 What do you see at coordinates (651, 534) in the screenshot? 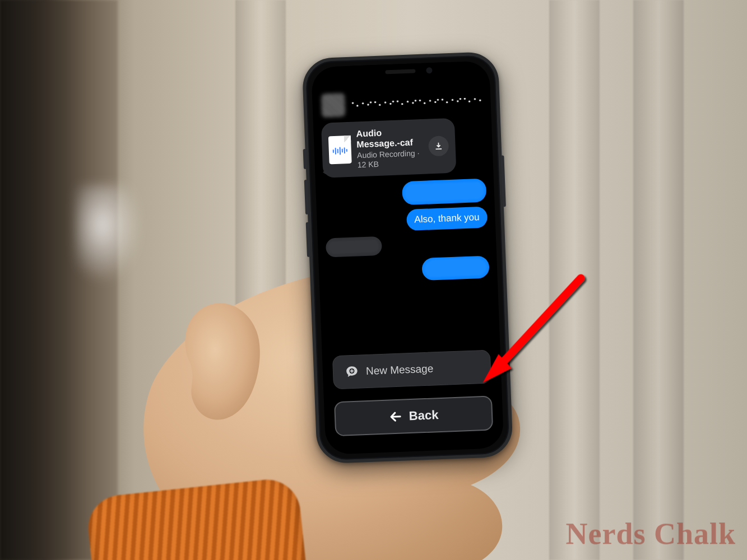
I see `watermark: Nerds Chalk` at bounding box center [651, 534].